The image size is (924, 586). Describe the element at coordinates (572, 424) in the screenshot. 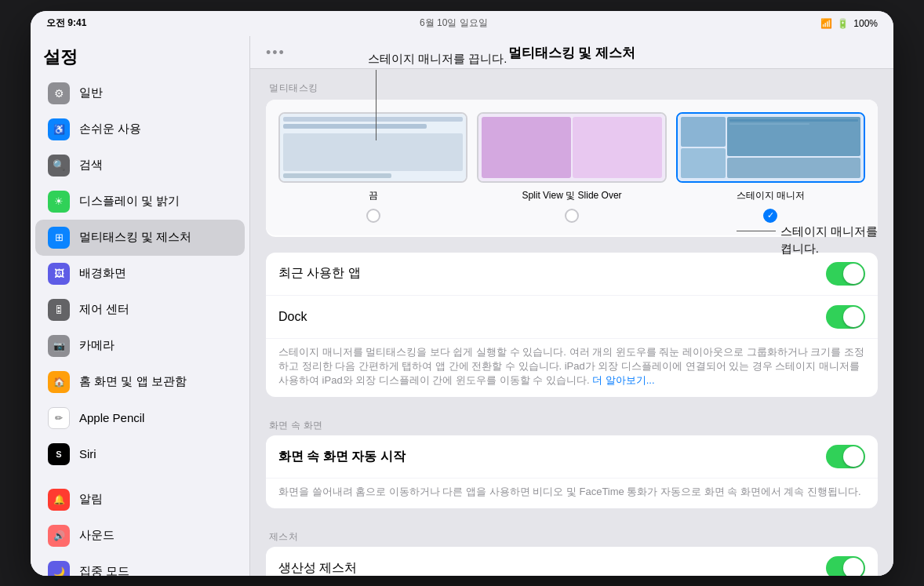

I see `screen-in-screen-section-label: 화면 속 화면` at that location.